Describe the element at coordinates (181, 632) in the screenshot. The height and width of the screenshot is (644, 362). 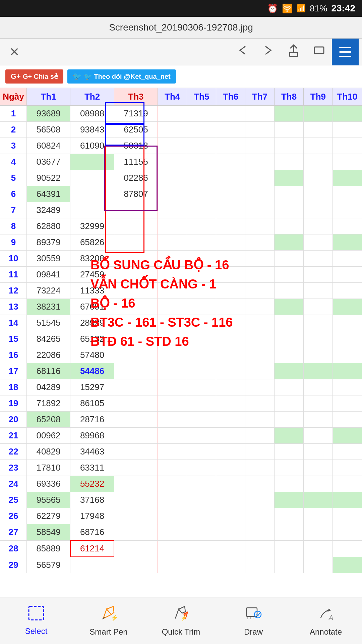
I see `quick-trim-label: Quick Trim` at that location.